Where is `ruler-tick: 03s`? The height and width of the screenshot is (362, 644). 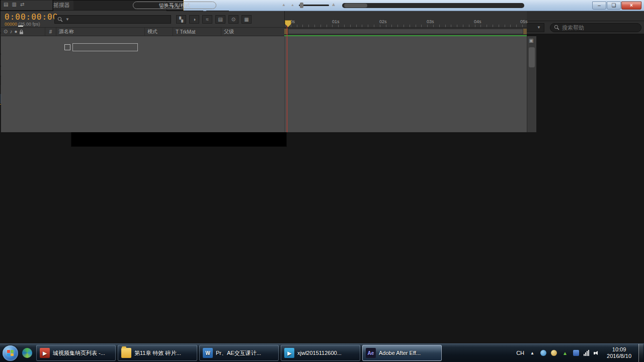 ruler-tick: 03s is located at coordinates (431, 22).